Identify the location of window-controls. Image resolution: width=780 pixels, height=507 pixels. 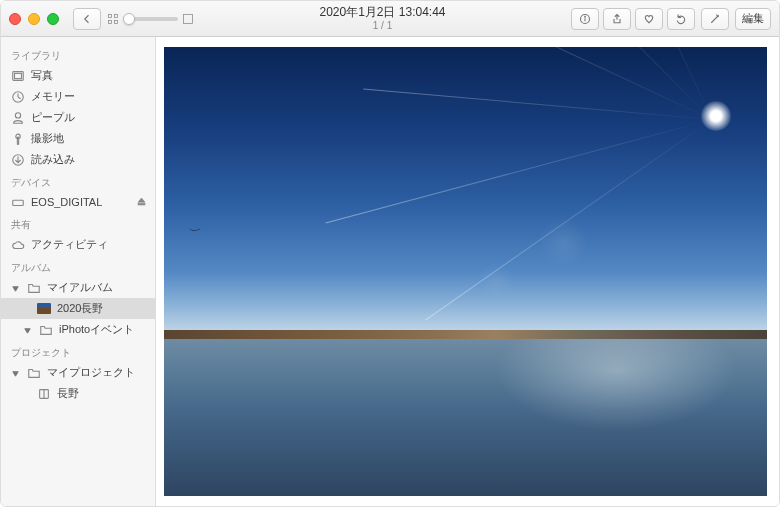
(34, 19).